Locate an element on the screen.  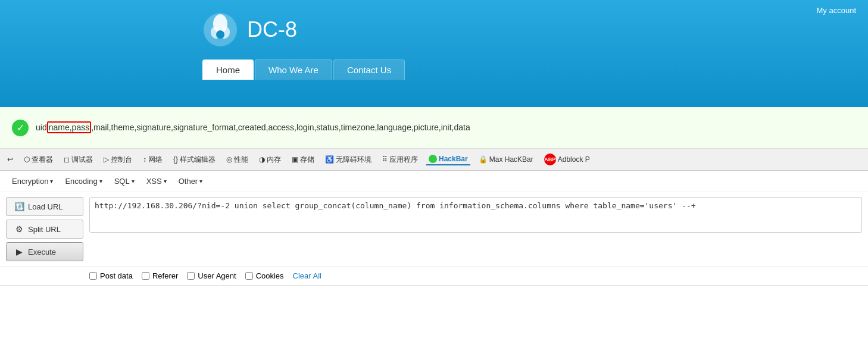
url-input is located at coordinates (476, 215).